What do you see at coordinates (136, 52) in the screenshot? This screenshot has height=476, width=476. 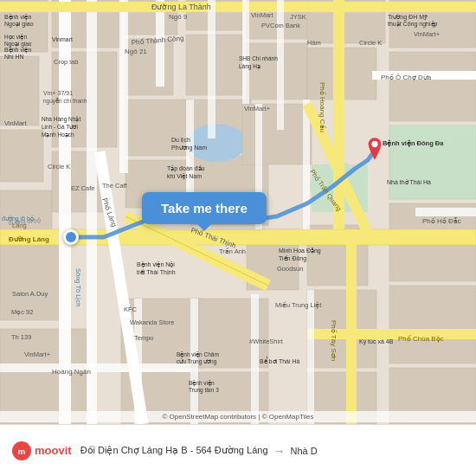 I see `svg-text: Ngô 21` at bounding box center [136, 52].